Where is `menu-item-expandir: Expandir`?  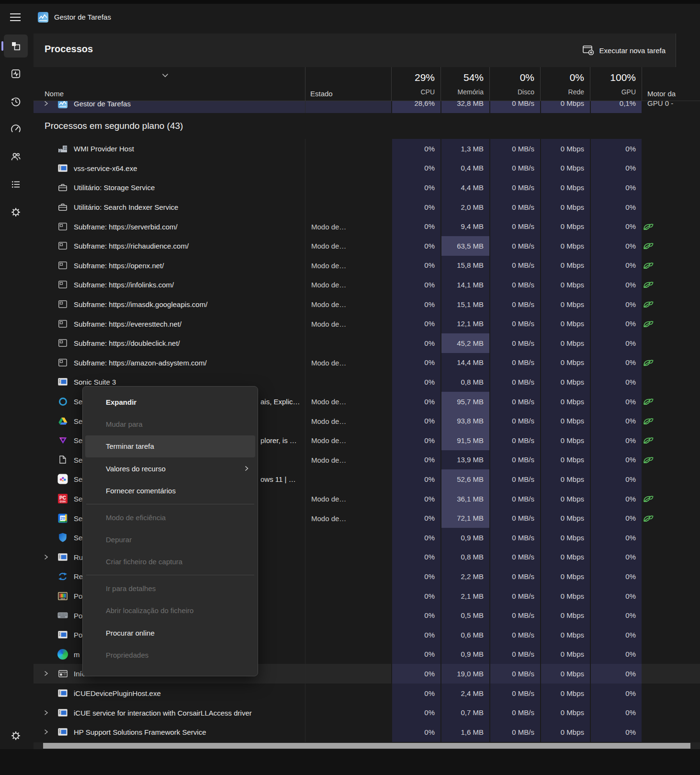 menu-item-expandir: Expandir is located at coordinates (170, 402).